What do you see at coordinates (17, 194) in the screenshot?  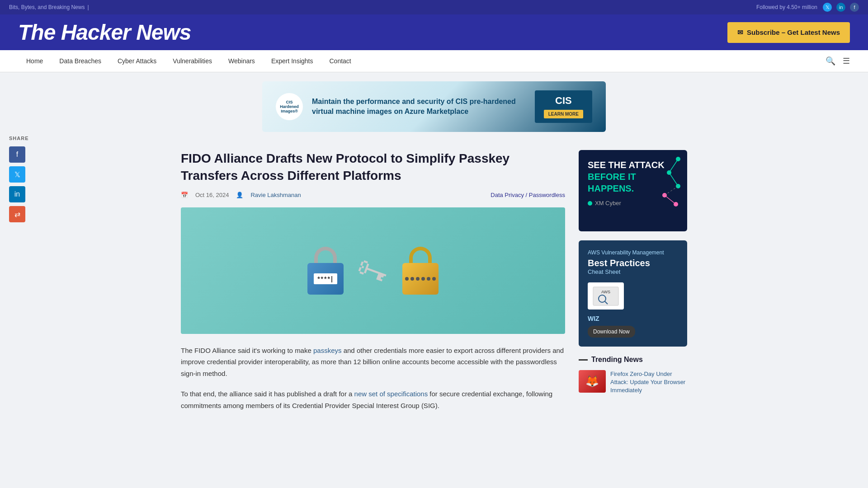 I see `share-linkedin-button: in` at bounding box center [17, 194].